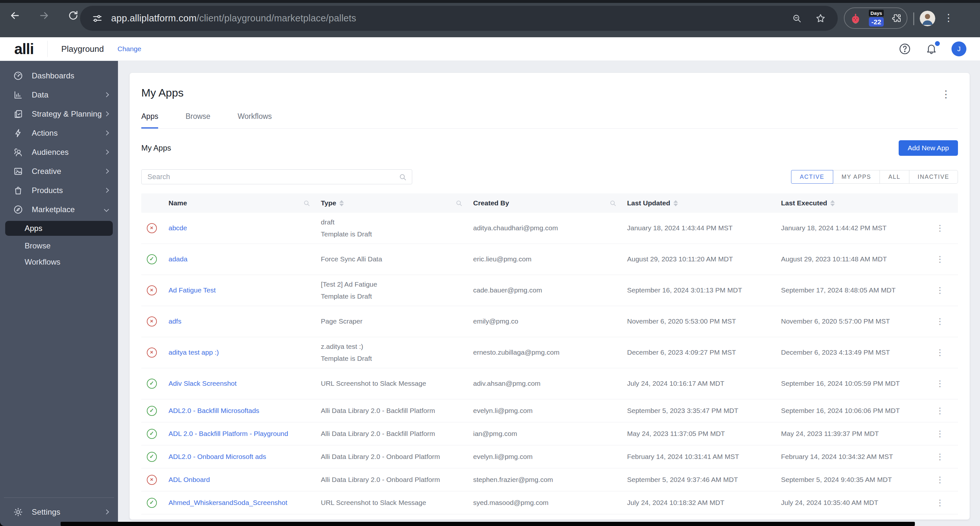  What do you see at coordinates (905, 49) in the screenshot?
I see `help-icon` at bounding box center [905, 49].